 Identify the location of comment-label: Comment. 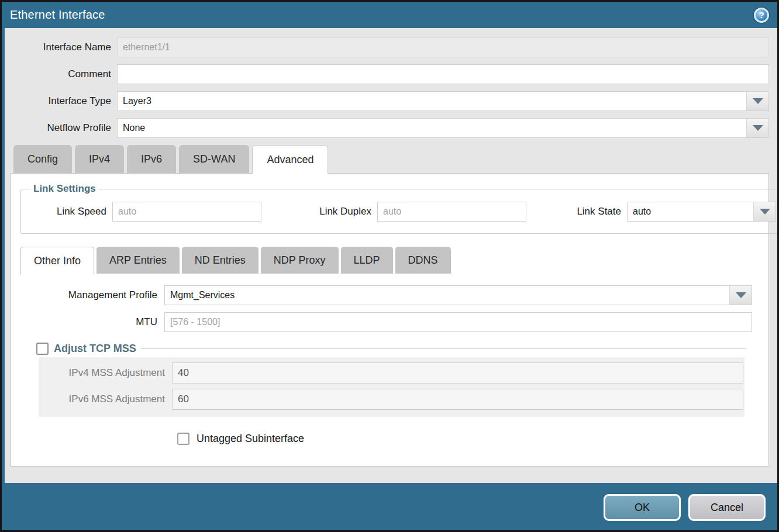
(61, 74).